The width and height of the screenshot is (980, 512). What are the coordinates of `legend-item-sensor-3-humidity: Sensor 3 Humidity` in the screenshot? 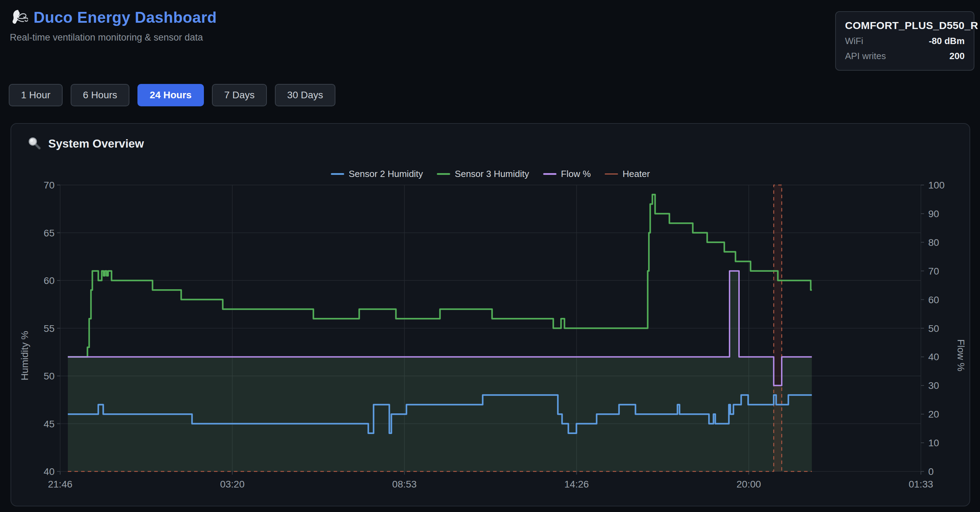 It's located at (483, 174).